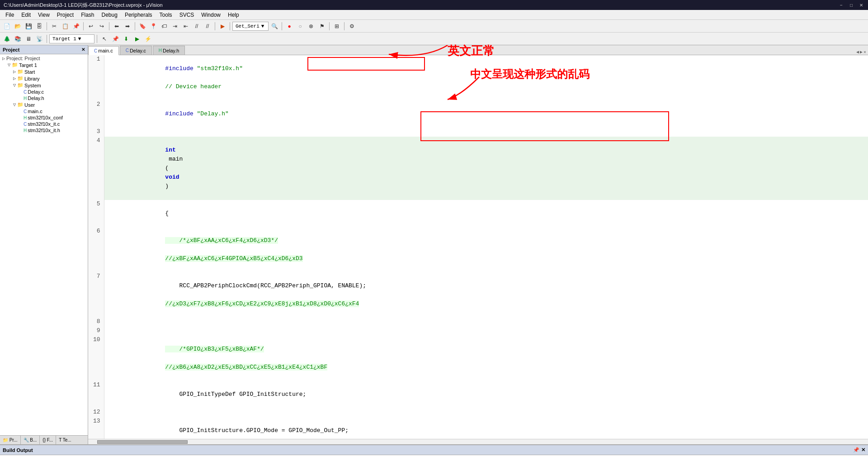 The image size is (868, 466). I want to click on serial-btn: 📡, so click(39, 39).